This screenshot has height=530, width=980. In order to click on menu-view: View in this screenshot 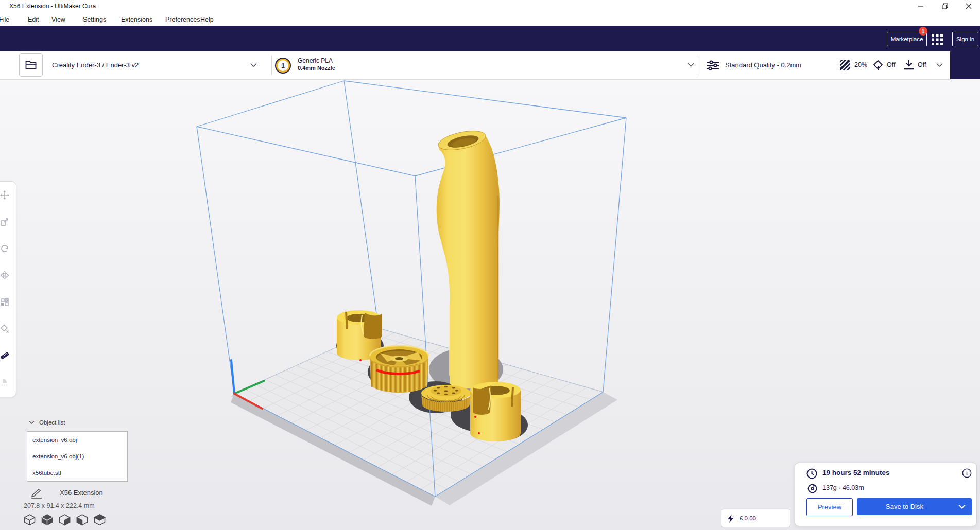, I will do `click(59, 20)`.